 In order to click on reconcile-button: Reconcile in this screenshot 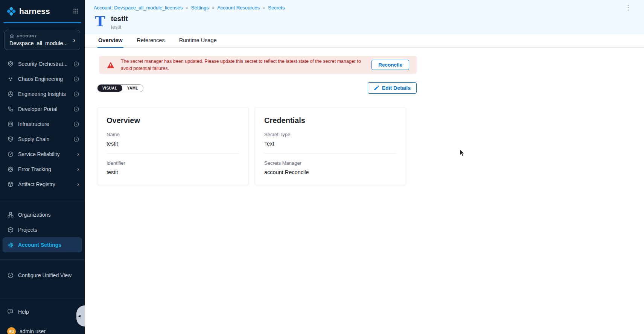, I will do `click(390, 65)`.